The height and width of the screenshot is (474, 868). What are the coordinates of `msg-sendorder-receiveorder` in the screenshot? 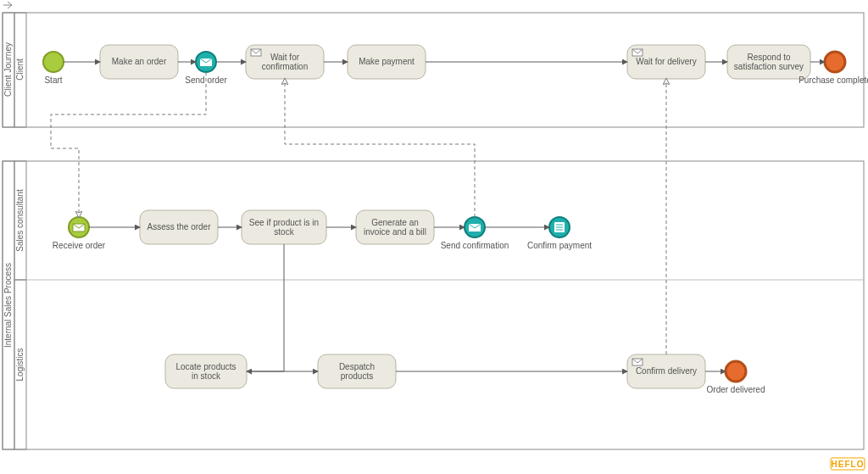 It's located at (129, 144).